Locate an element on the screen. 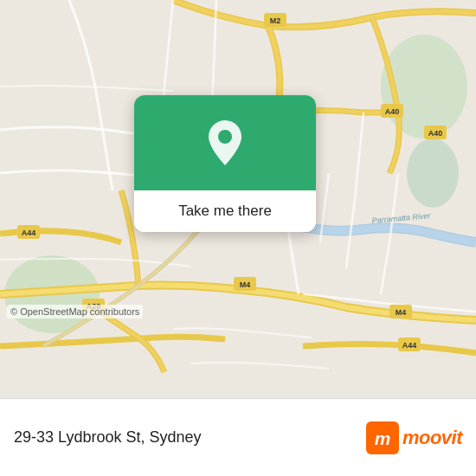 The image size is (476, 476). svg-text: M2 is located at coordinates (275, 21).